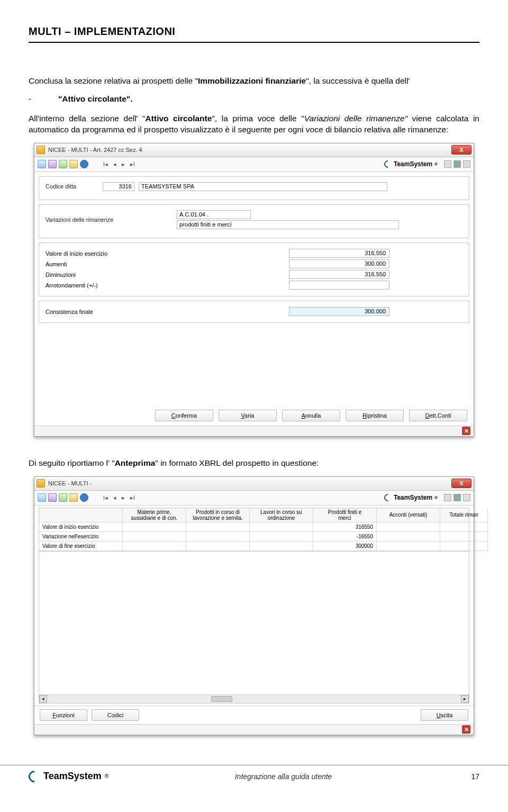 This screenshot has width=508, height=812. What do you see at coordinates (237, 463) in the screenshot?
I see `p3-t2: " in formato XBRL del prospetto in quest…` at bounding box center [237, 463].